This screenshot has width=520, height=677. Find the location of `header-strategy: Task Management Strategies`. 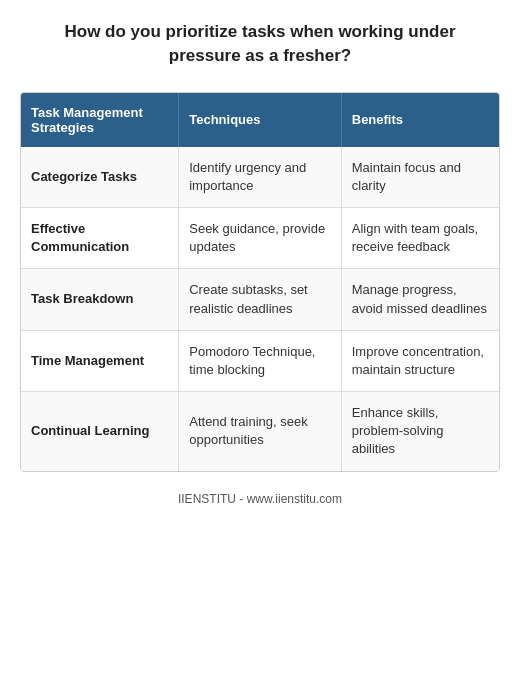

header-strategy: Task Management Strategies is located at coordinates (100, 120).